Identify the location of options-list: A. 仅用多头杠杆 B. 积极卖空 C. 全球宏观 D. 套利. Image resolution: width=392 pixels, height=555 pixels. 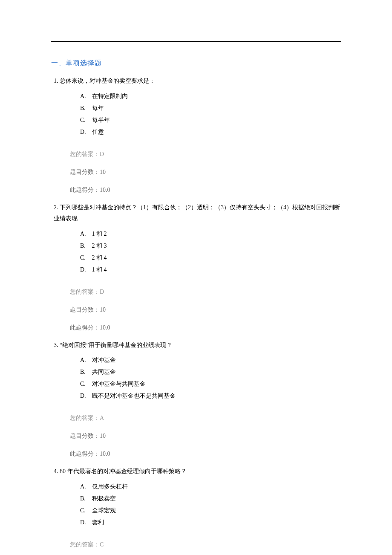
(196, 505).